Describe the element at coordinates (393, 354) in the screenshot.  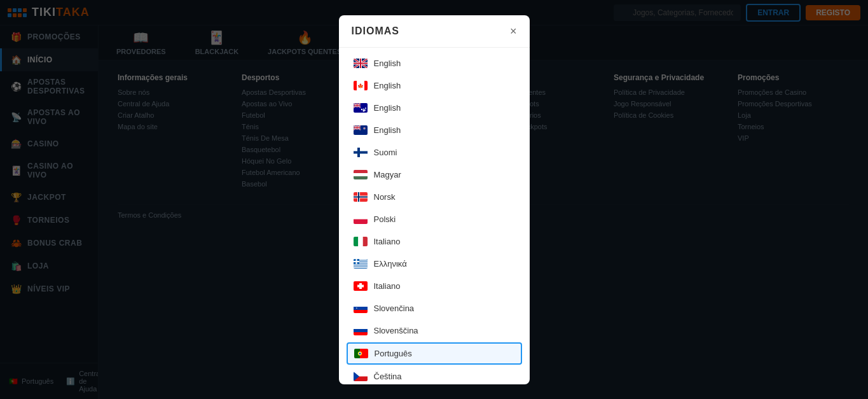
I see `lang-label: Português` at that location.